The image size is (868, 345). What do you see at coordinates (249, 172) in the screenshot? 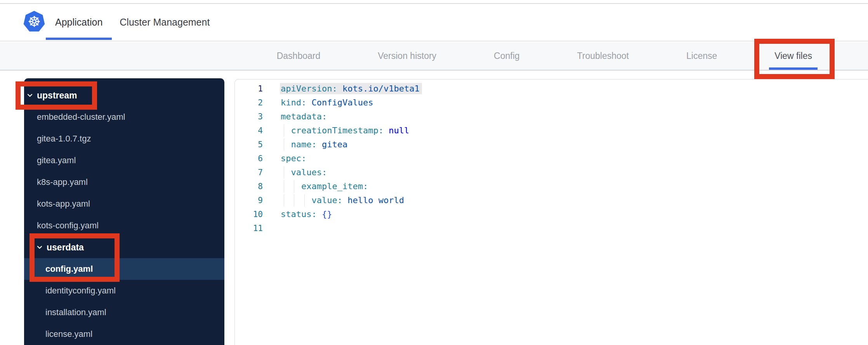
I see `line-number: 7` at bounding box center [249, 172].